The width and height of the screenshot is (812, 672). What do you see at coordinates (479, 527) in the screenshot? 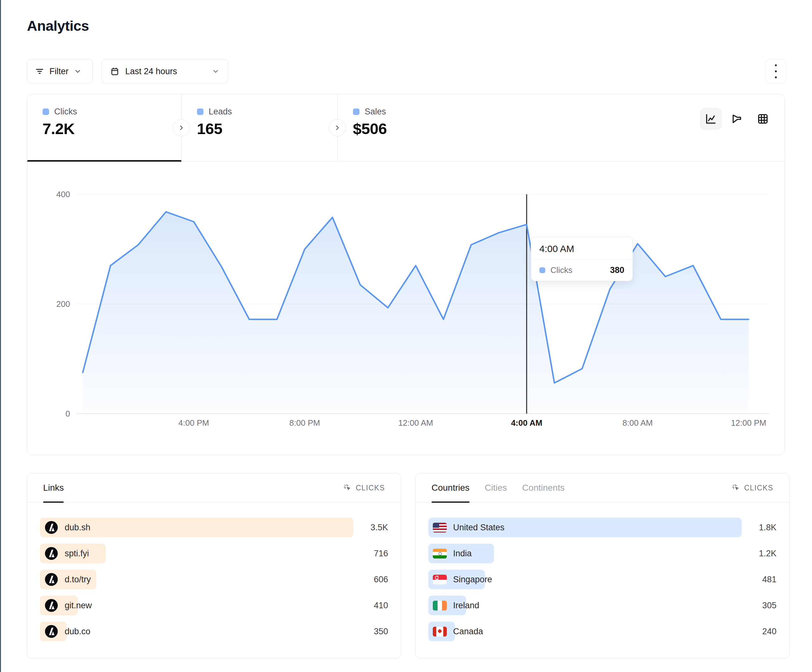
I see `item-label: United States` at bounding box center [479, 527].